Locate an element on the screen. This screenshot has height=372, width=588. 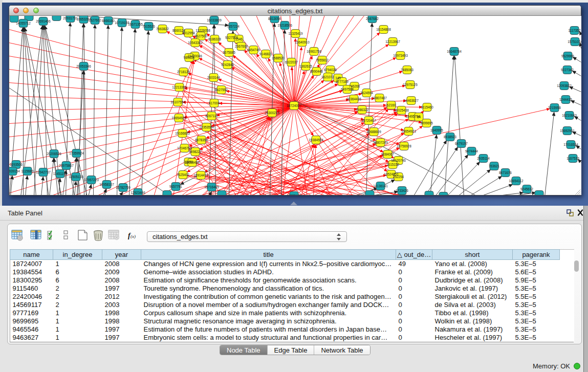
svg-text: 84 is located at coordinates (419, 117).